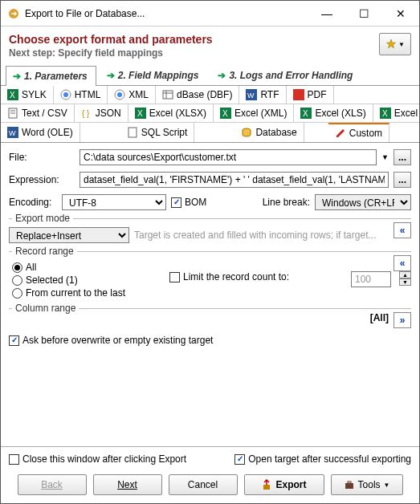  I want to click on expression-edit-button: ..., so click(402, 180).